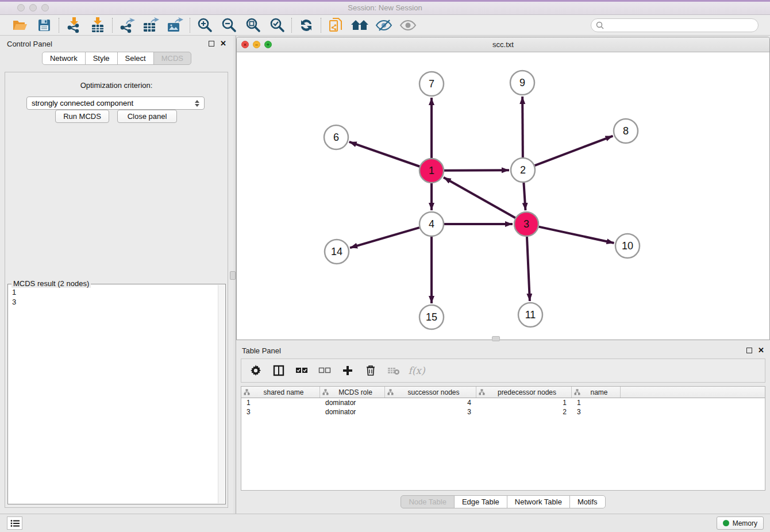  Describe the element at coordinates (360, 25) in the screenshot. I see `home-networks-icon` at that location.